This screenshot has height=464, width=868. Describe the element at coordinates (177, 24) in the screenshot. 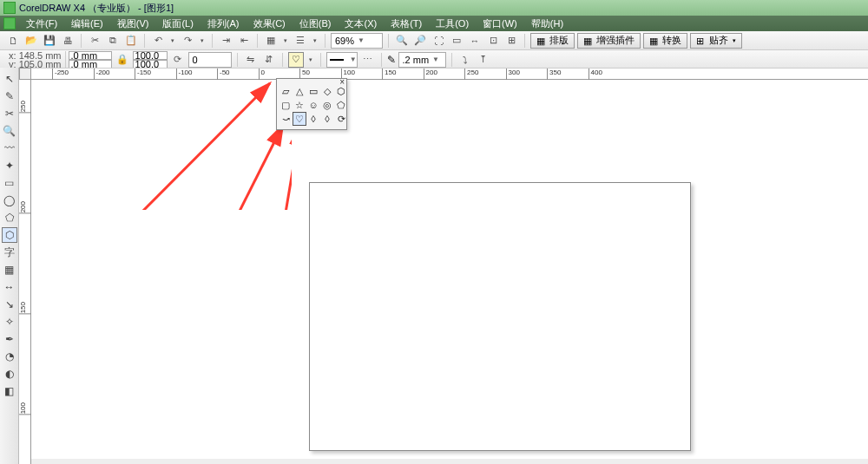

I see `menu-layout: 版面(L)` at that location.